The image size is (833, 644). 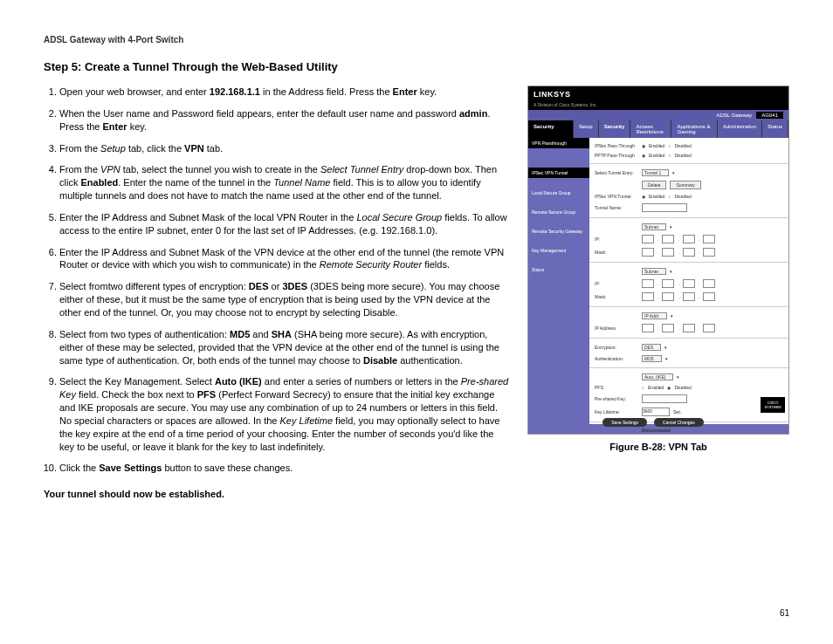 I want to click on title-bar: ADSL Gateway AG041, so click(x=658, y=115).